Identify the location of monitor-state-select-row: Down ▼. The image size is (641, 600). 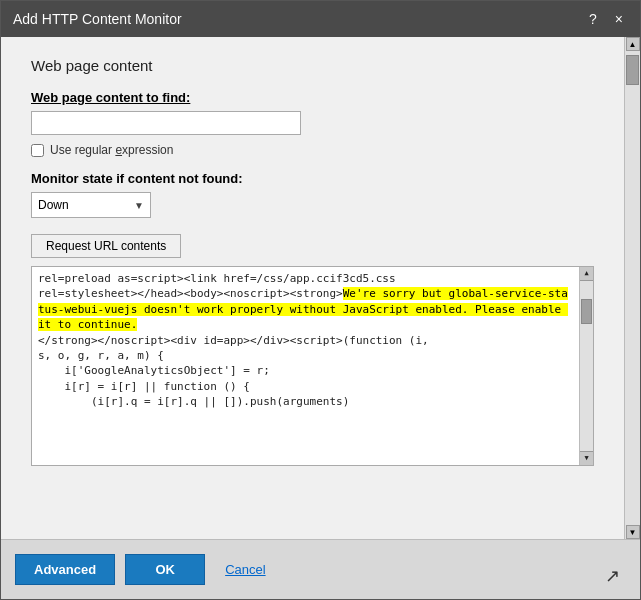
(312, 205).